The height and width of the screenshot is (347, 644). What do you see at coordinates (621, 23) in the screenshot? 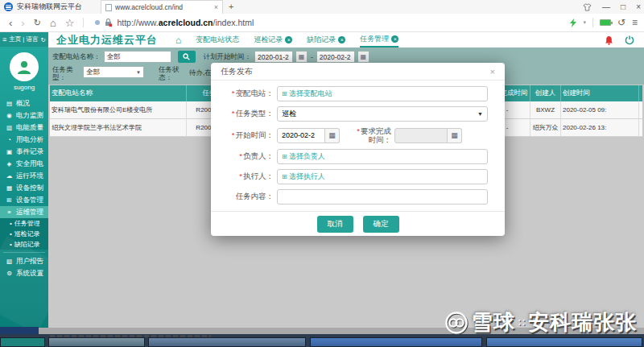
I see `undo-icon: ↺` at bounding box center [621, 23].